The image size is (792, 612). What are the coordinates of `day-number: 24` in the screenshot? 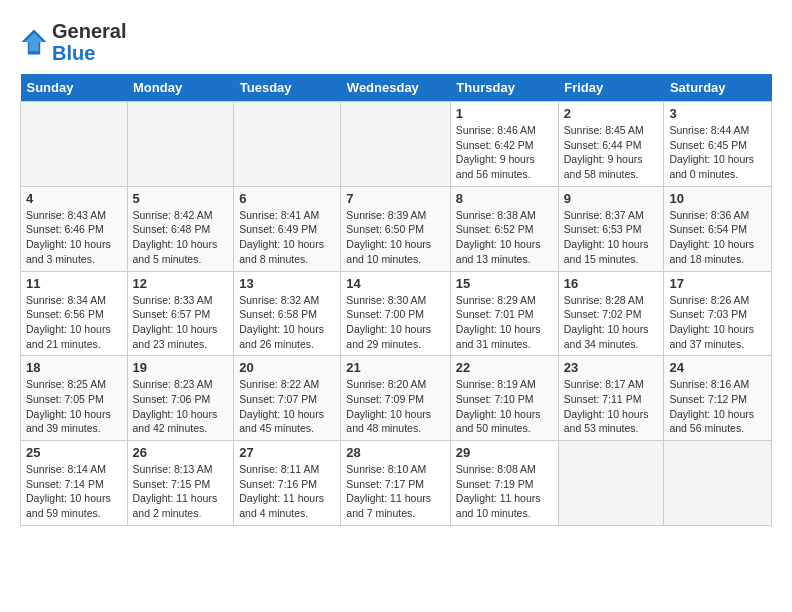 It's located at (718, 368).